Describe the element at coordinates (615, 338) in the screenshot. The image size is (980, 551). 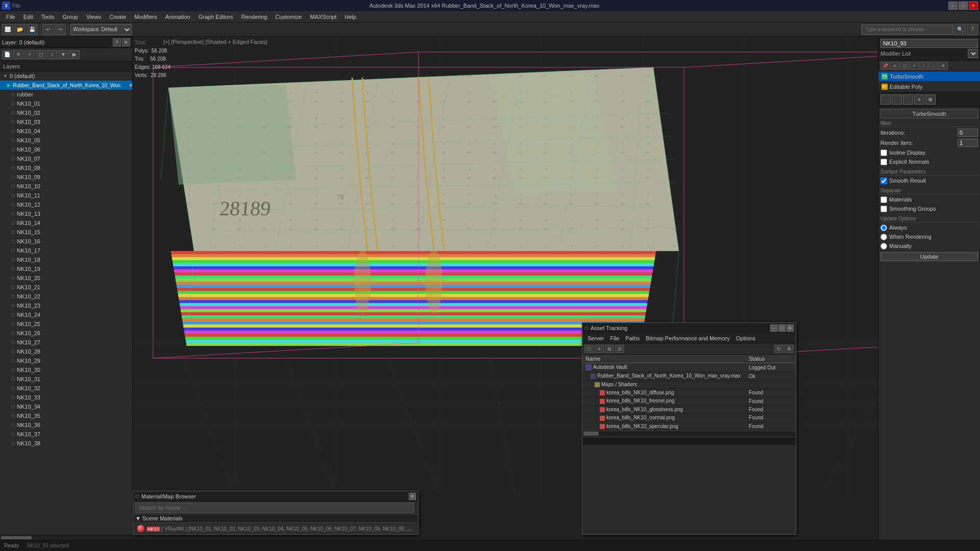
I see `at-menu-file: File` at that location.